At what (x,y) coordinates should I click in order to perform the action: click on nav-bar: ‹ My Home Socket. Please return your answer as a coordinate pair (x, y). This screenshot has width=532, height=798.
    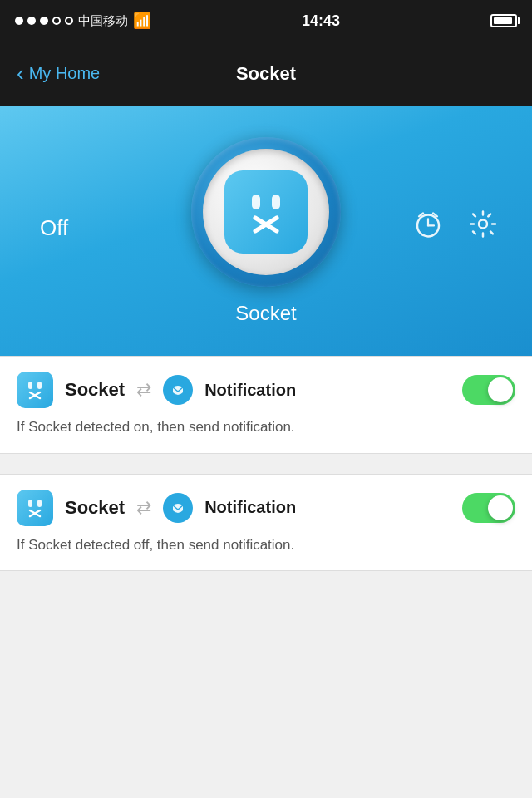
    Looking at the image, I should click on (266, 74).